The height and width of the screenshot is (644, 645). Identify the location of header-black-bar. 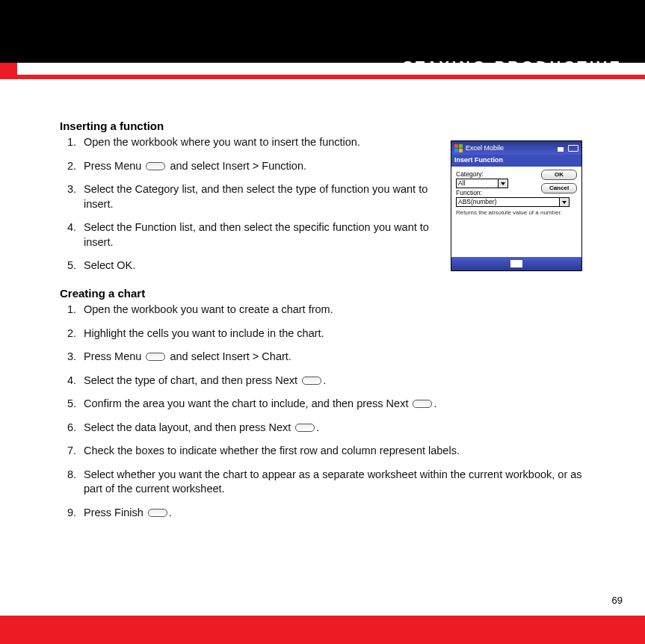
(323, 31).